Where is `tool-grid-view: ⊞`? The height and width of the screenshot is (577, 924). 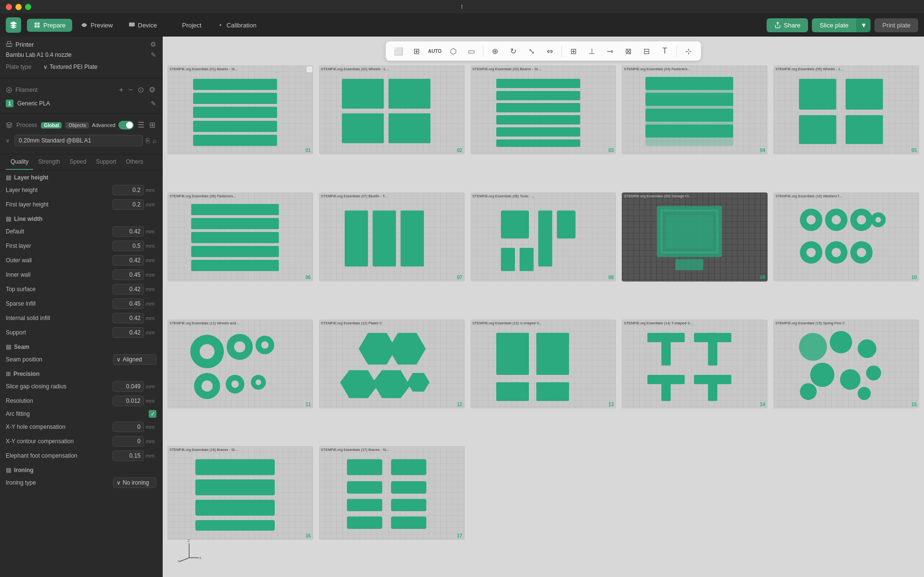 tool-grid-view: ⊞ is located at coordinates (417, 51).